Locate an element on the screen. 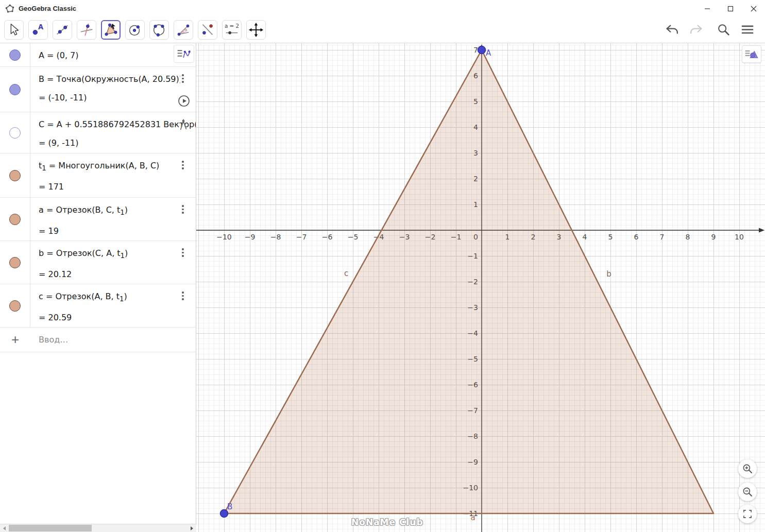 This screenshot has height=532, width=765. conic-through-points-tool-button is located at coordinates (159, 30).